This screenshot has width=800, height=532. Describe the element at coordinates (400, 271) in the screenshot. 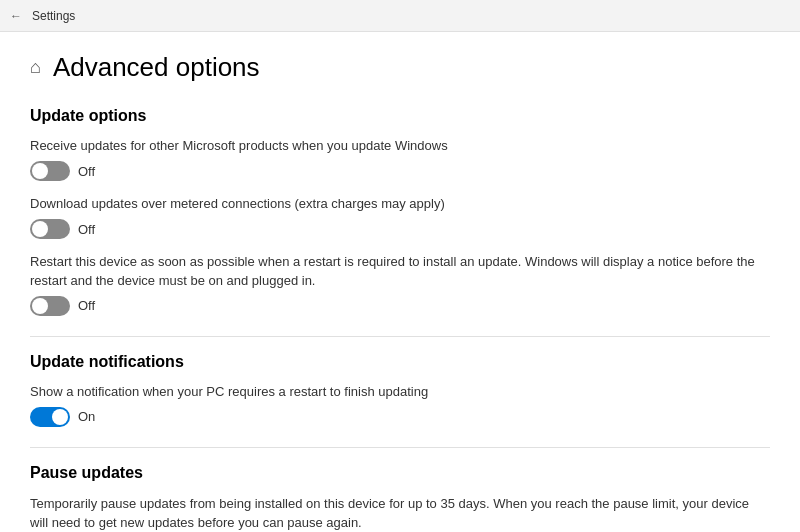

I see `restart-device-label: Restart this device as soon as possible …` at that location.